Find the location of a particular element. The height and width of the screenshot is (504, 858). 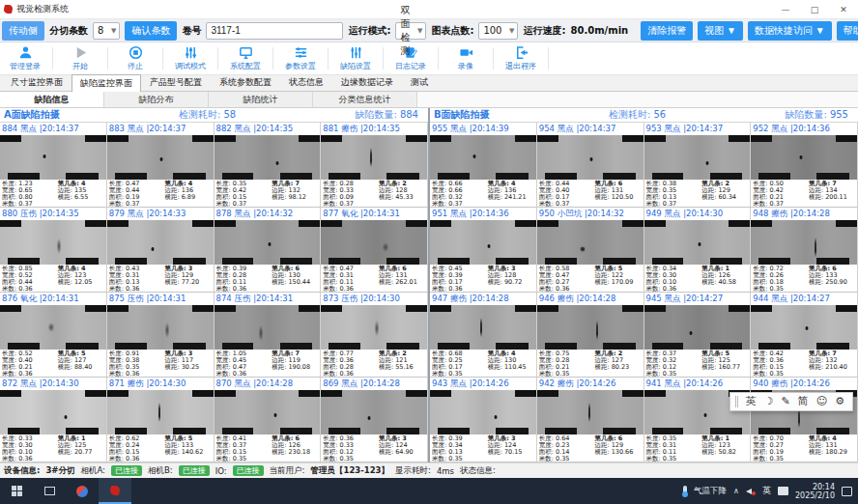

defect-cell: 945 黑点 |20:14:27长度: 0.37宽度: 0.32面积: 0.12… is located at coordinates (698, 335).